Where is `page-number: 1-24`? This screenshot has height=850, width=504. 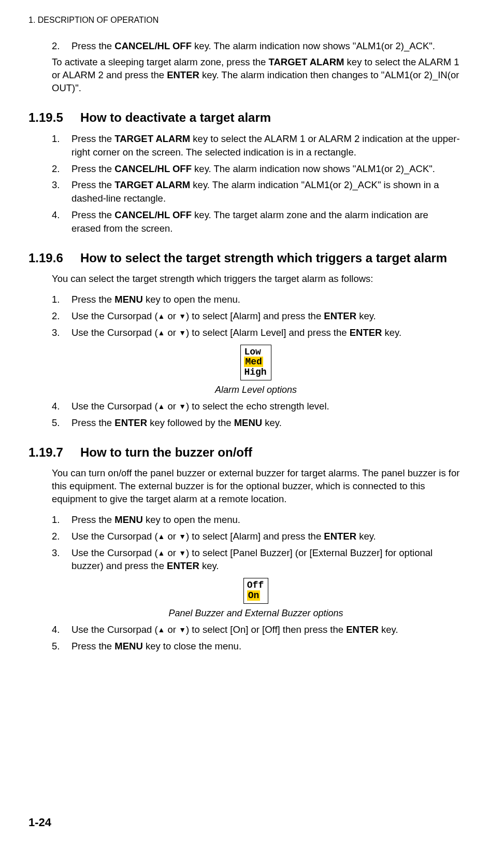
page-number: 1-24 is located at coordinates (40, 823).